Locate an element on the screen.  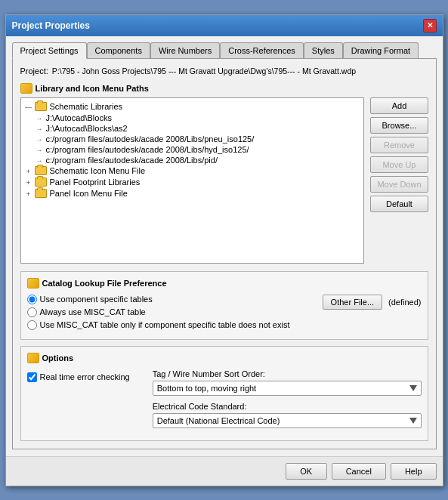
default-button: Default is located at coordinates (399, 204).